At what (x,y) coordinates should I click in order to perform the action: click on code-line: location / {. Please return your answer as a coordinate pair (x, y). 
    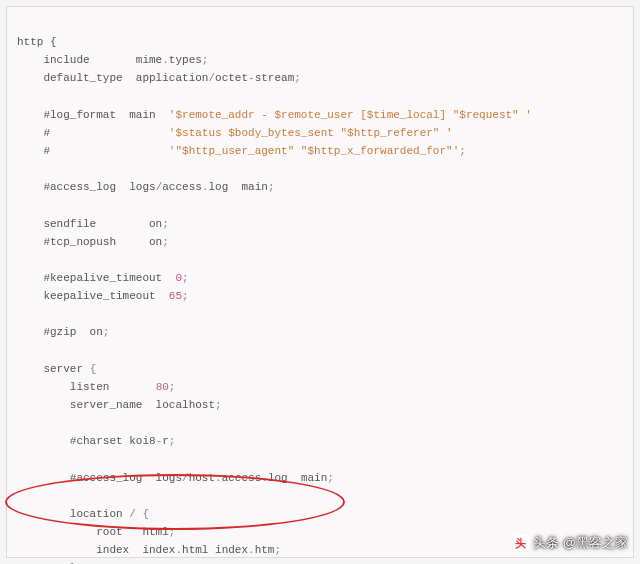
    Looking at the image, I should click on (83, 514).